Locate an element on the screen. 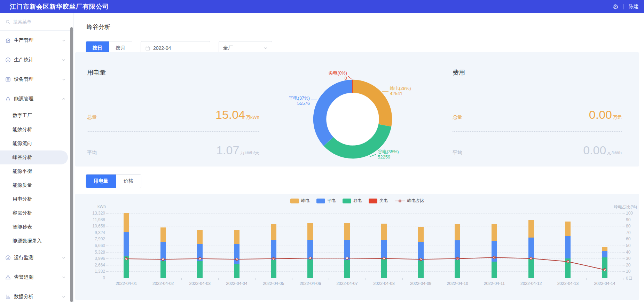 This screenshot has width=644, height=302. sidebar-item-label: 告警追溯 is located at coordinates (24, 277).